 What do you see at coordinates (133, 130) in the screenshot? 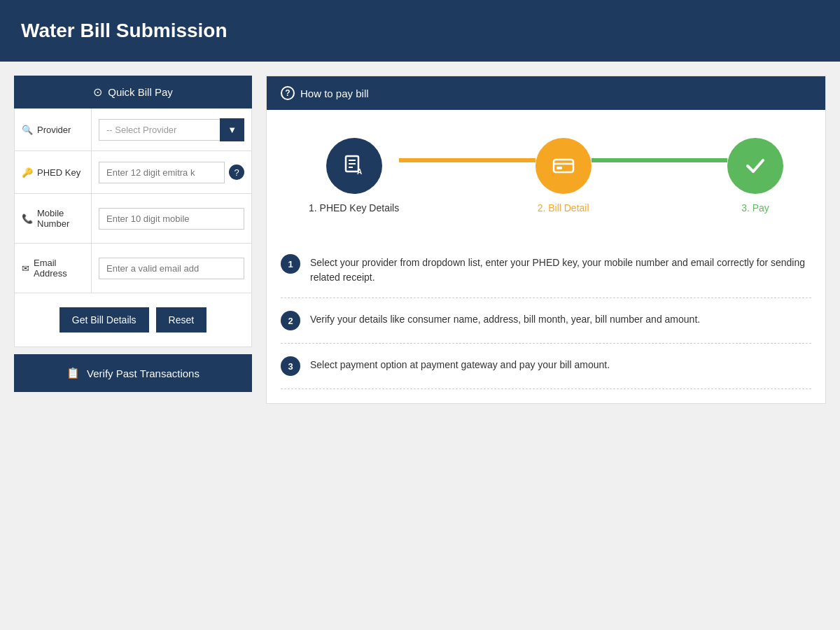
I see `provider-row: 🔍 Provider -- Select Provider ▼` at bounding box center [133, 130].